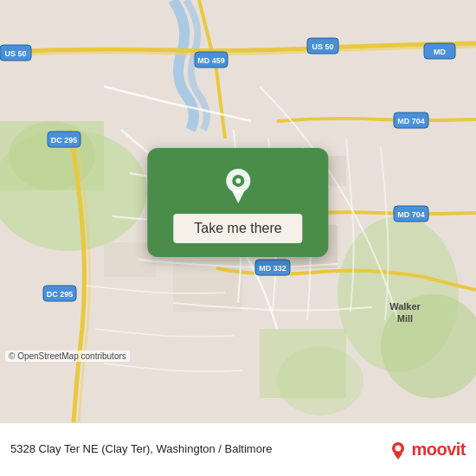 The height and width of the screenshot is (476, 476). What do you see at coordinates (440, 52) in the screenshot?
I see `svg-text: MD` at bounding box center [440, 52].